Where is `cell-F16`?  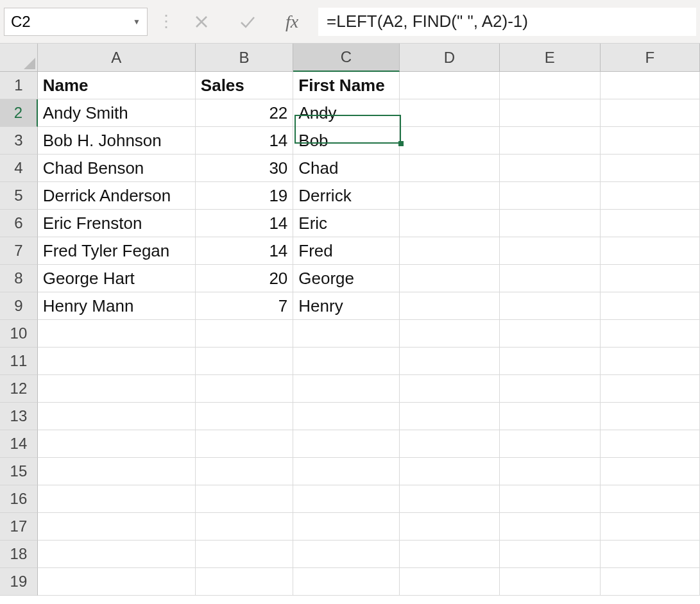 cell-F16 is located at coordinates (651, 499).